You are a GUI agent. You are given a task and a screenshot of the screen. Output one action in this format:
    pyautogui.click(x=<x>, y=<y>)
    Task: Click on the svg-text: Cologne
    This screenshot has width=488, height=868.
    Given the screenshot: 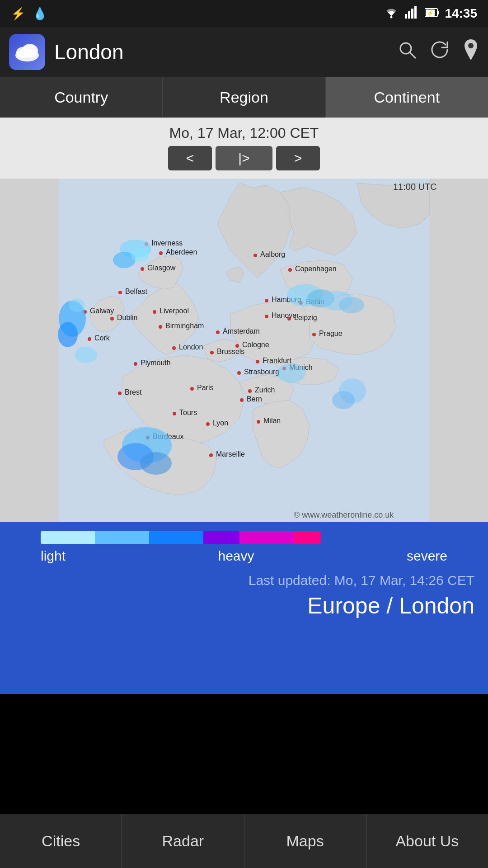 What is the action you would take?
    pyautogui.click(x=256, y=344)
    